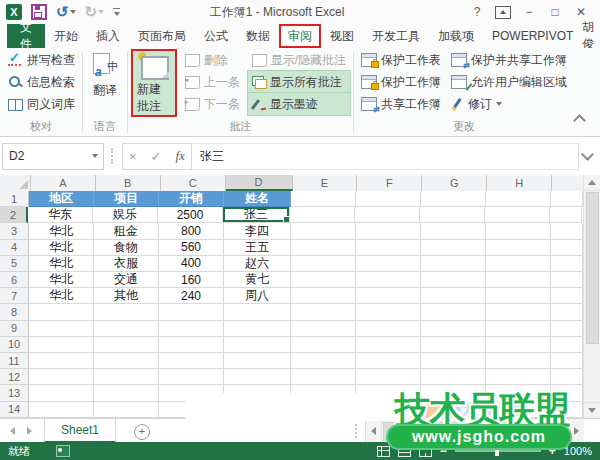  Describe the element at coordinates (192, 296) in the screenshot. I see `cell-C7: 240` at that location.